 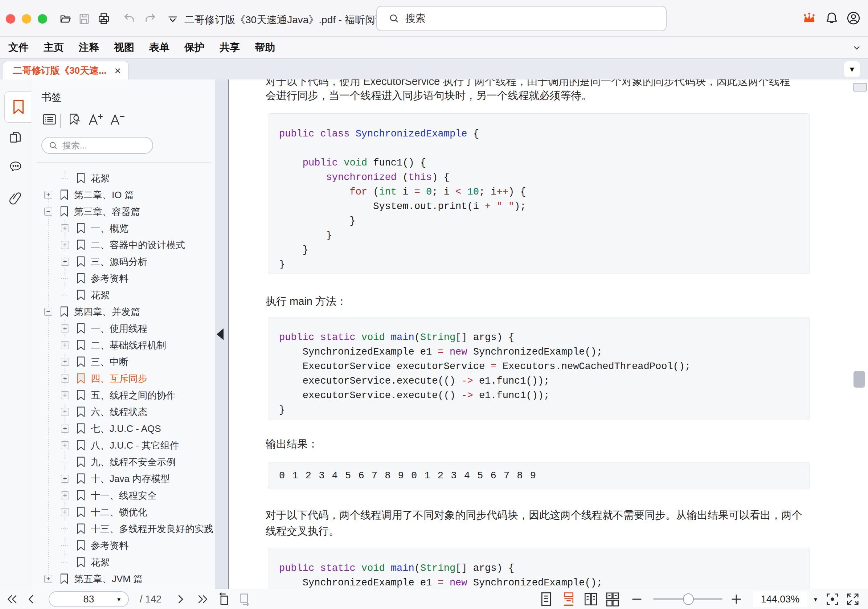 I want to click on first-page-button, so click(x=12, y=599).